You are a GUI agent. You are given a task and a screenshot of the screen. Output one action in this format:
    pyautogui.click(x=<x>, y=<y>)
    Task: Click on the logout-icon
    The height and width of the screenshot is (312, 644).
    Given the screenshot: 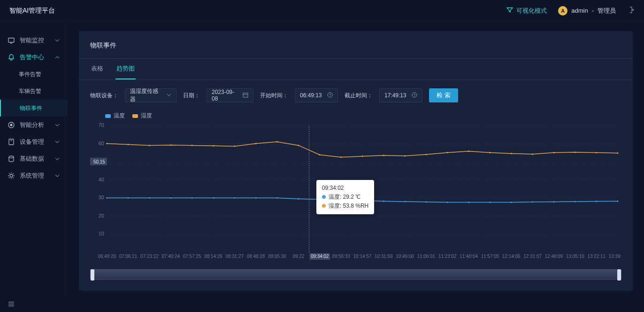 What is the action you would take?
    pyautogui.click(x=631, y=10)
    